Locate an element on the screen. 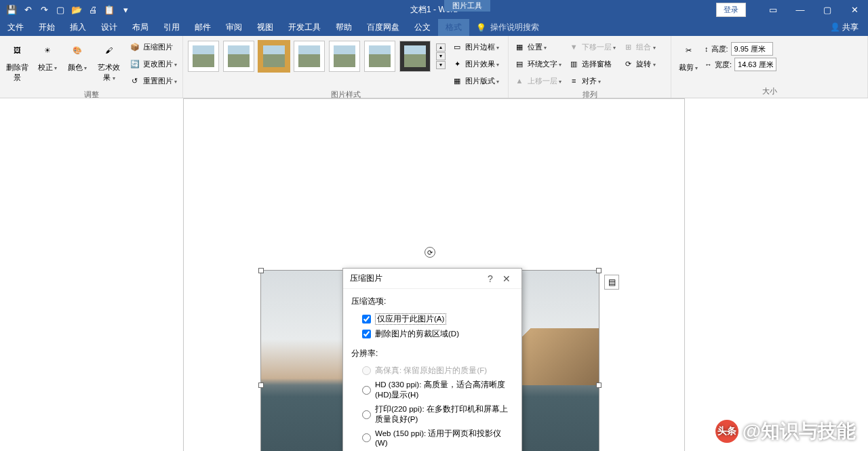 This screenshot has width=868, height=451. width-label: 宽度: is located at coordinates (723, 65).